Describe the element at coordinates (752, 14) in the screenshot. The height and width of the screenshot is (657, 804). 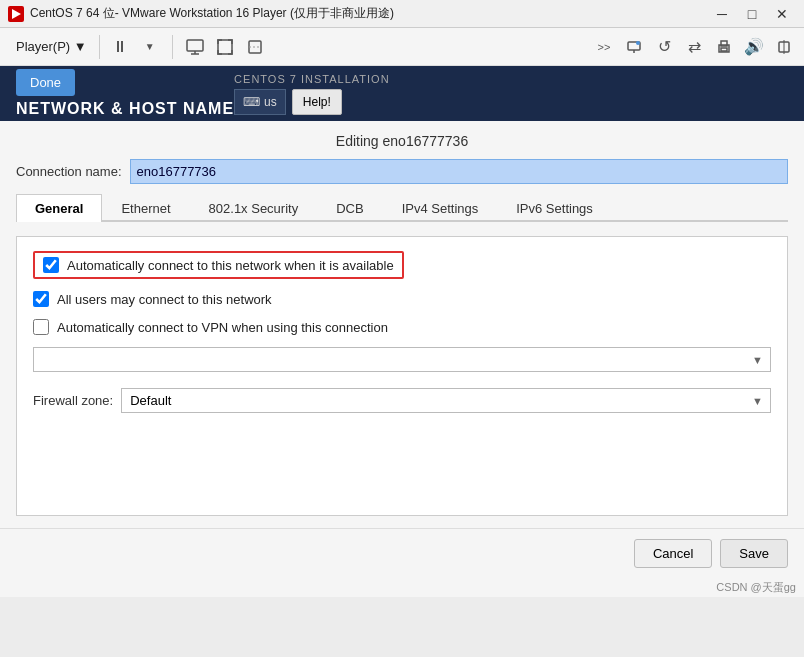
I see `title-bar-controls: ─ □ ✕` at that location.